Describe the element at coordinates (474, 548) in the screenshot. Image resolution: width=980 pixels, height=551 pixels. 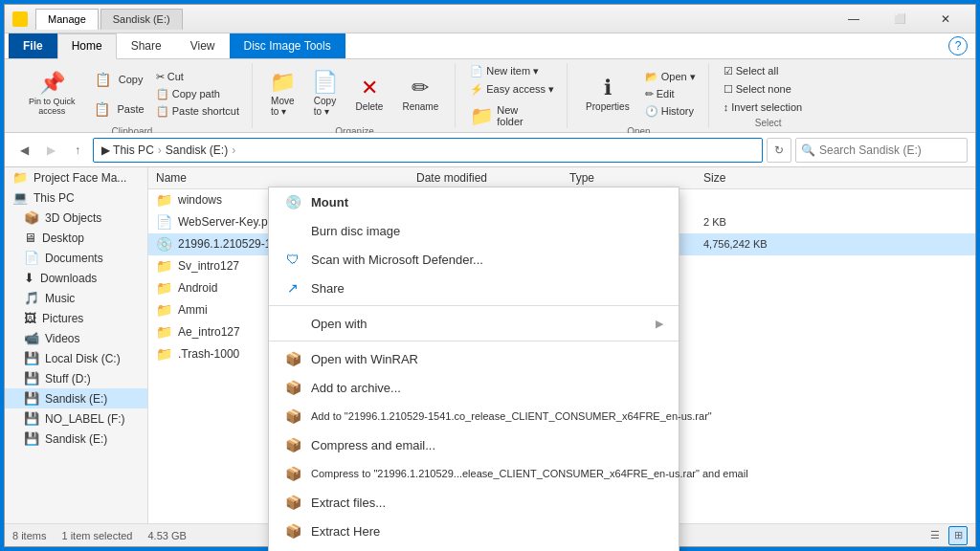
I see `ctx-extract-to: 📦 Extract to 21996.1.210529-1541.co_rele…` at that location.